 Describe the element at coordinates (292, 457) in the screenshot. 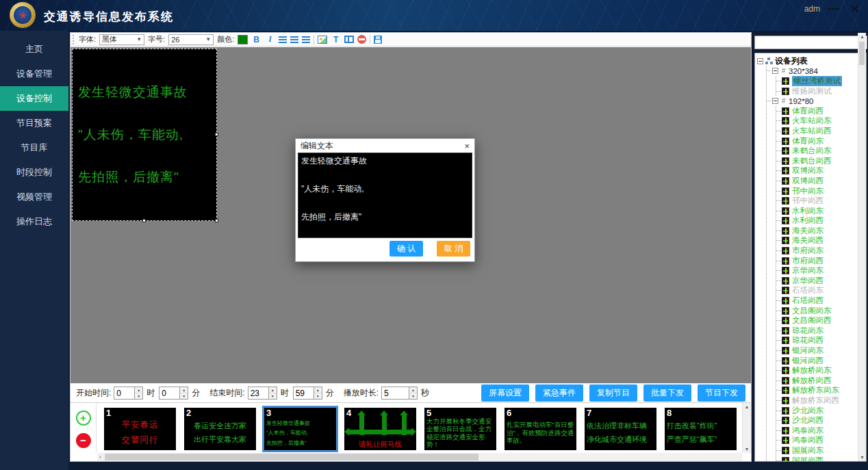

I see `scrollbar-thumb` at that location.